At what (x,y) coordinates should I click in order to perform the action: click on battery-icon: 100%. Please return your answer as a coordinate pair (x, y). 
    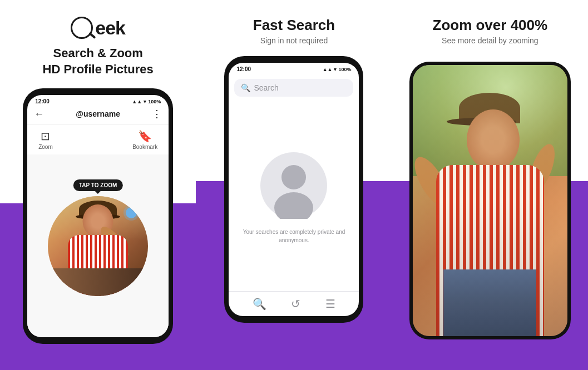
    Looking at the image, I should click on (155, 102).